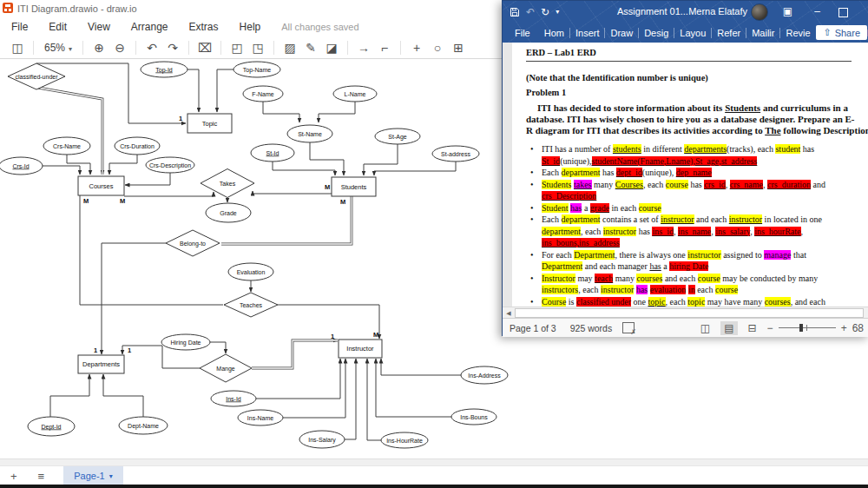  I want to click on edge-insbouns-instructor, so click(413, 387).